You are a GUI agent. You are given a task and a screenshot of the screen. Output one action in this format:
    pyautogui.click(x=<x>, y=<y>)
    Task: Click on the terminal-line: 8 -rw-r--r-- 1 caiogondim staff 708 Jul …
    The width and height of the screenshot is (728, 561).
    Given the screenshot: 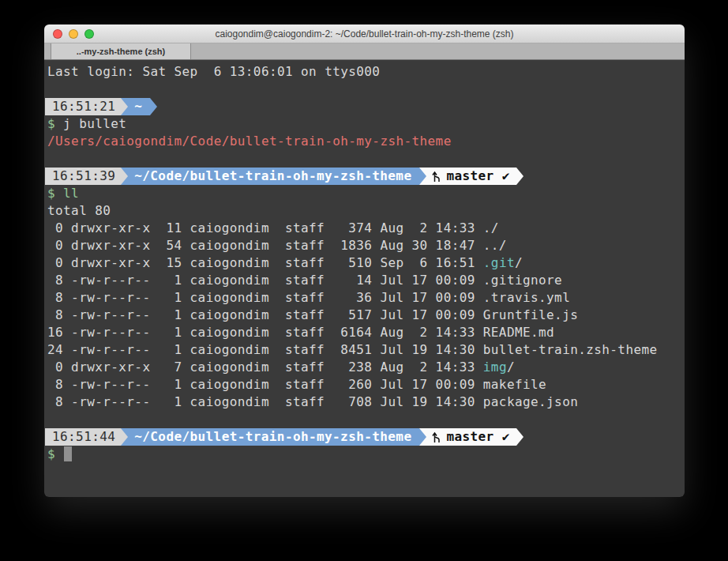 What is the action you would take?
    pyautogui.click(x=365, y=402)
    